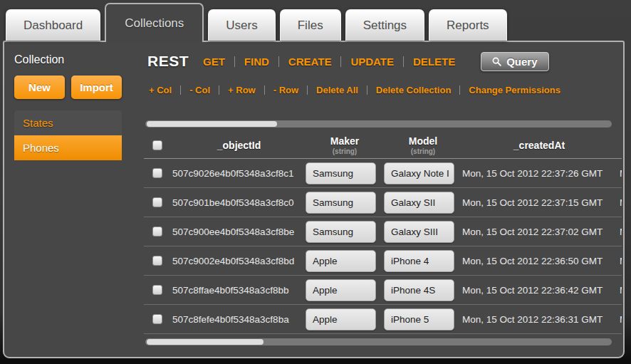  I want to click on table-header: _objectId Maker (string) Model (string) …, so click(383, 145).